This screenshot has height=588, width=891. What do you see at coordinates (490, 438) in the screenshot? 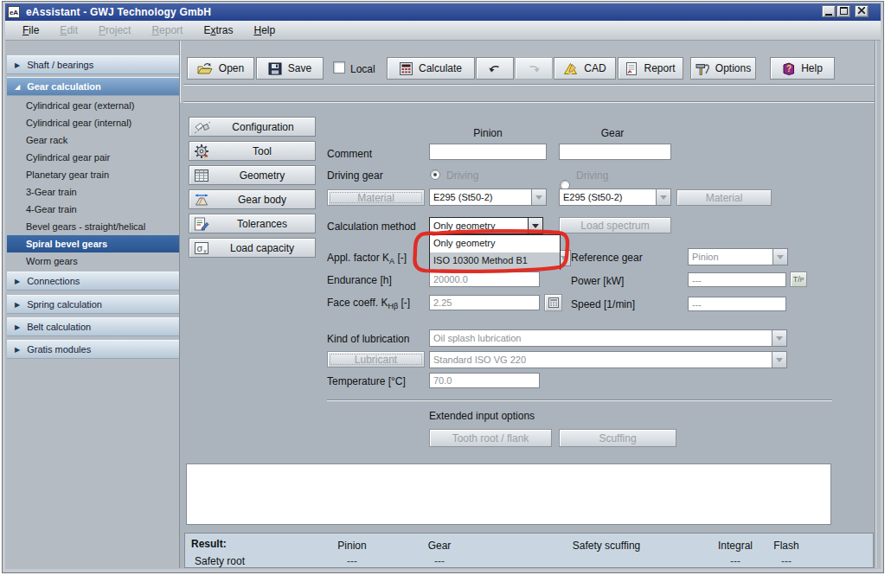
I see `tooth-root-flank-button: Tooth root / flank` at bounding box center [490, 438].